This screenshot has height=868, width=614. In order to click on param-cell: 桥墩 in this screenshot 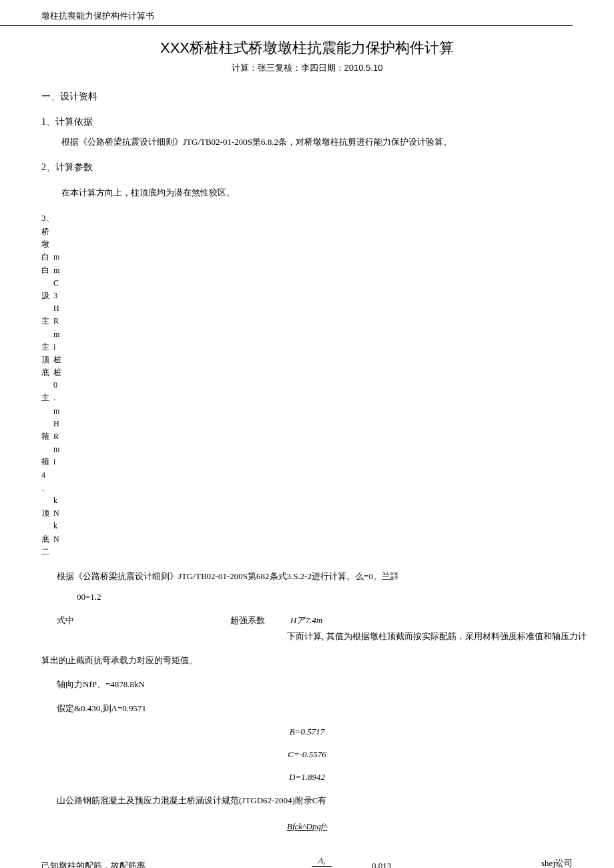, I will do `click(47, 238)`.